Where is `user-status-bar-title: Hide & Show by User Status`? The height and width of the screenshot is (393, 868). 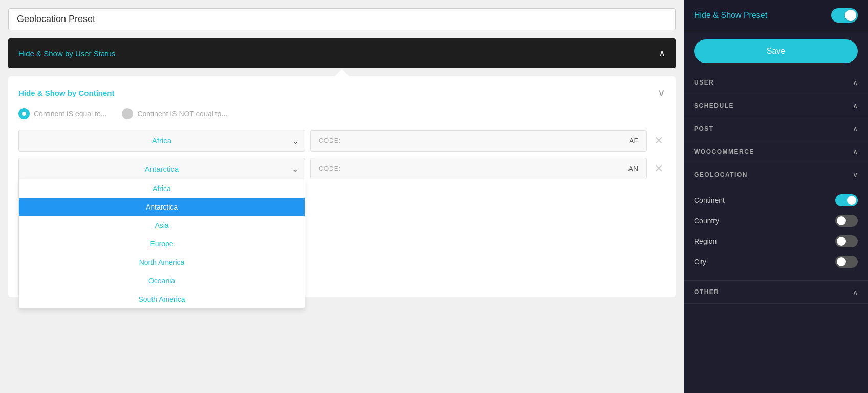
user-status-bar-title: Hide & Show by User Status is located at coordinates (67, 53).